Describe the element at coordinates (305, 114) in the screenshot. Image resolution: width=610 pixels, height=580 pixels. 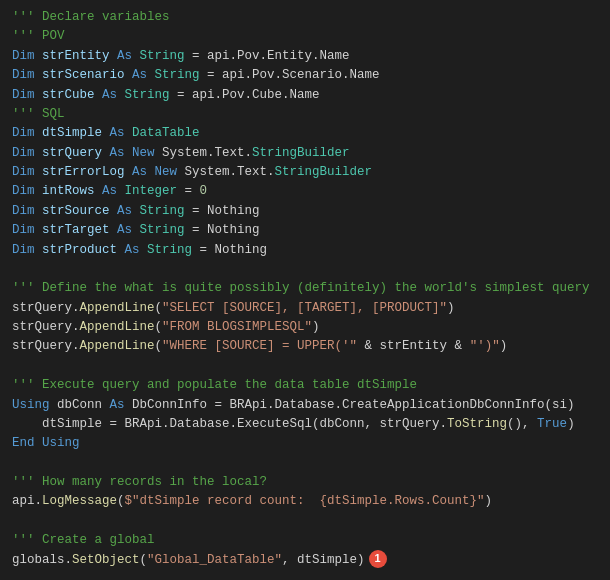
I see `code-line: ''' SQL` at that location.